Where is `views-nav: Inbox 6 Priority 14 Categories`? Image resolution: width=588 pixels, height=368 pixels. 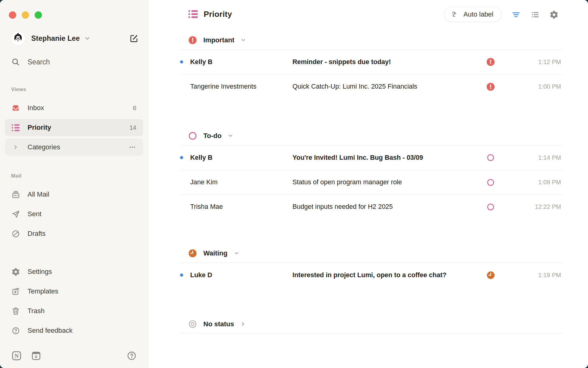 views-nav: Inbox 6 Priority 14 Categories is located at coordinates (74, 129).